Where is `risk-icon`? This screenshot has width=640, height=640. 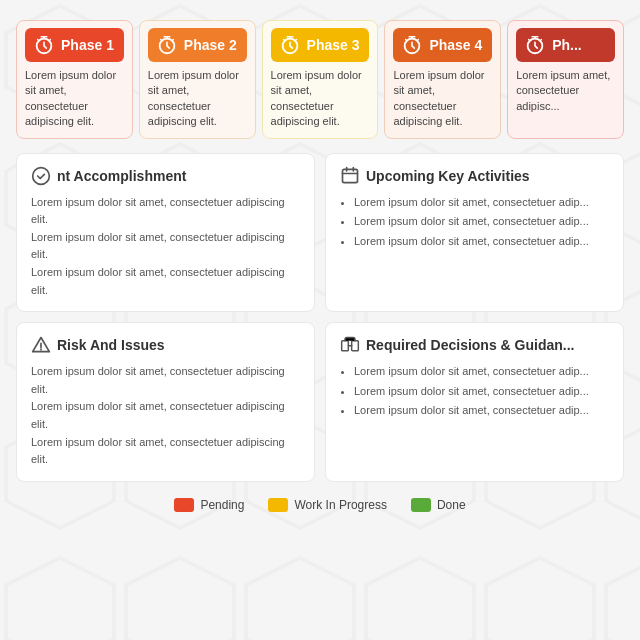 risk-icon is located at coordinates (41, 345).